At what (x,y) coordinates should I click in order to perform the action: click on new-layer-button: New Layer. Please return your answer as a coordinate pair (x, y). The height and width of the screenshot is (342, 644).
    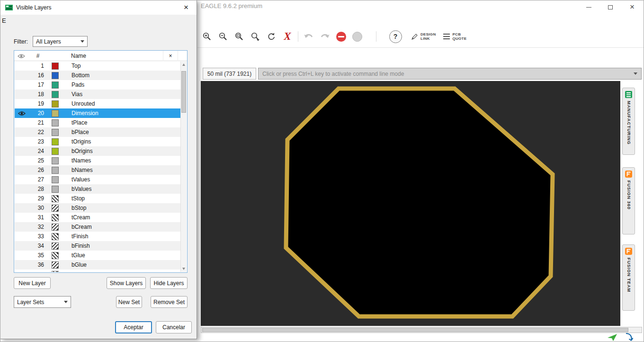
    Looking at the image, I should click on (32, 283).